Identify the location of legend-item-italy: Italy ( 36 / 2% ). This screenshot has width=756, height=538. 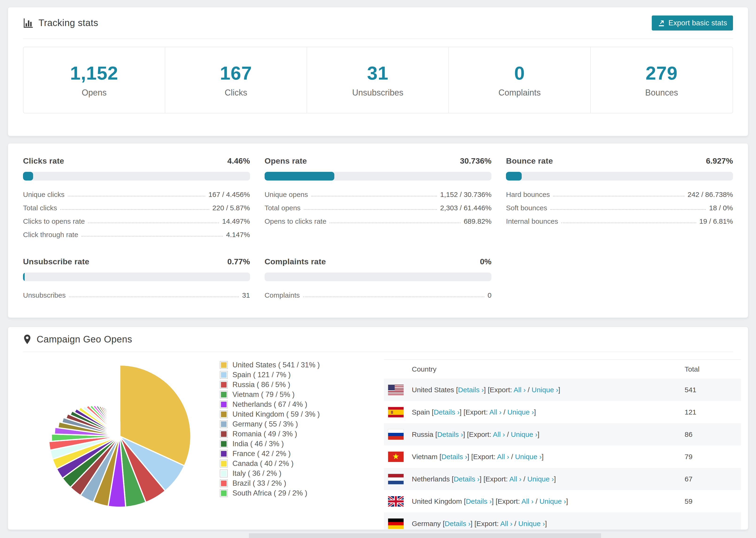
(270, 473).